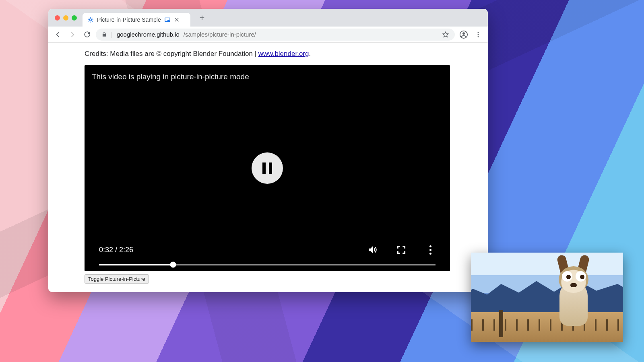 This screenshot has width=644, height=362. Describe the element at coordinates (267, 168) in the screenshot. I see `pause-button` at that location.